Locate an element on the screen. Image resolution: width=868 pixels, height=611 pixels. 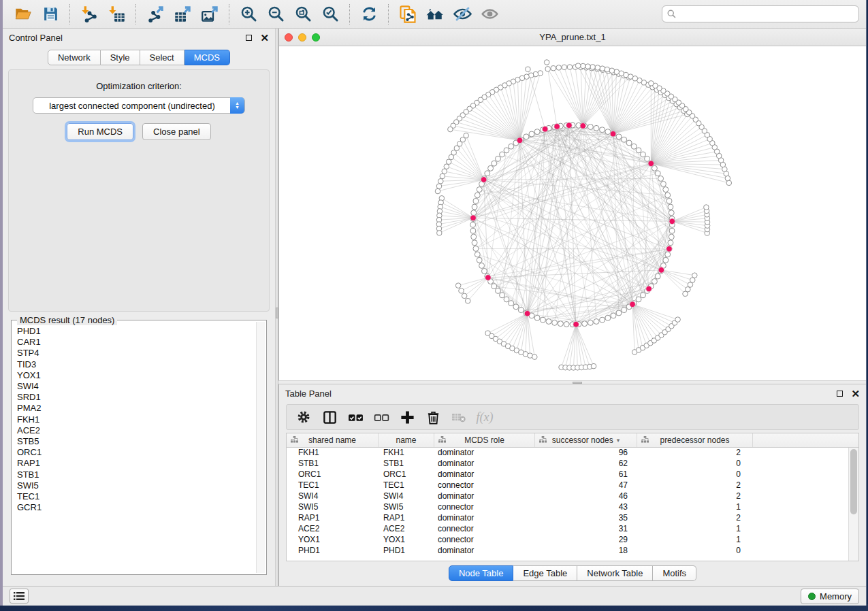
mcds-node-item: RAP1 is located at coordinates (136, 463).